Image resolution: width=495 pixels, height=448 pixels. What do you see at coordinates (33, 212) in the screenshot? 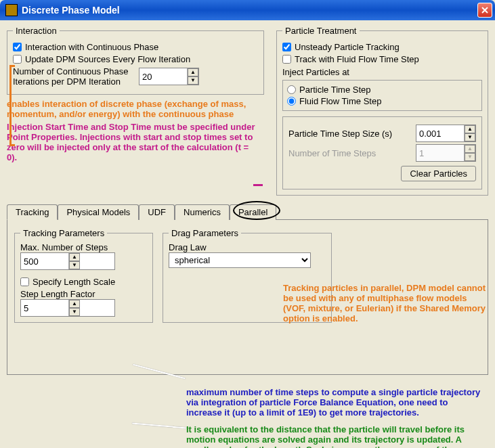
I see `tab-tracking: Tracking` at bounding box center [33, 212].